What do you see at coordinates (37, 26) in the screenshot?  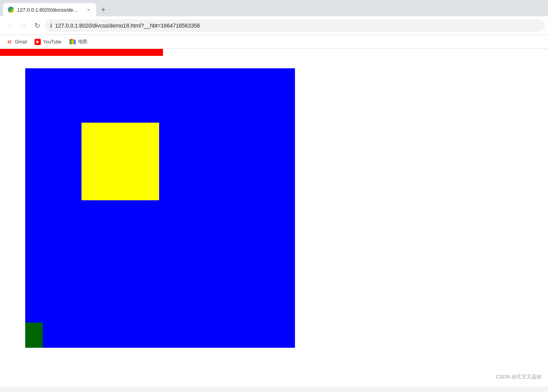 I see `refresh-button: ↻` at bounding box center [37, 26].